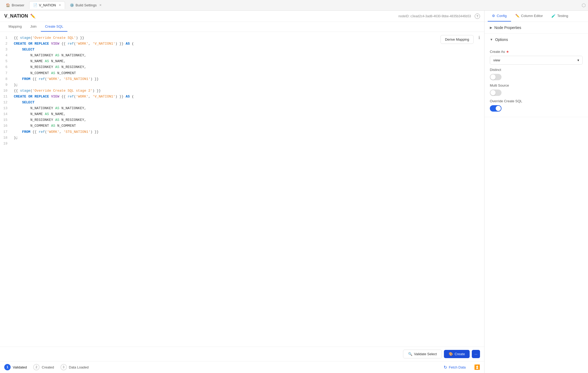 The image size is (588, 373). What do you see at coordinates (496, 93) in the screenshot?
I see `multi-source-toggle` at bounding box center [496, 93].